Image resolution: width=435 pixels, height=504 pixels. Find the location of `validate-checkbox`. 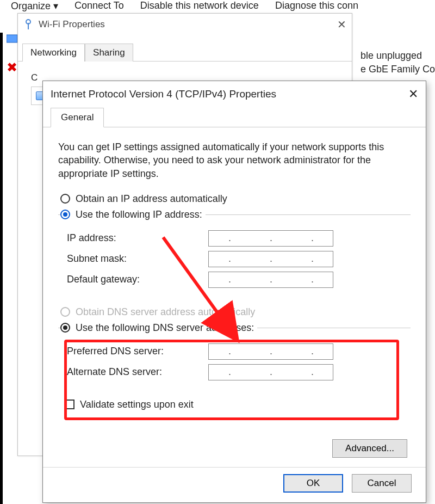

validate-checkbox is located at coordinates (70, 404).